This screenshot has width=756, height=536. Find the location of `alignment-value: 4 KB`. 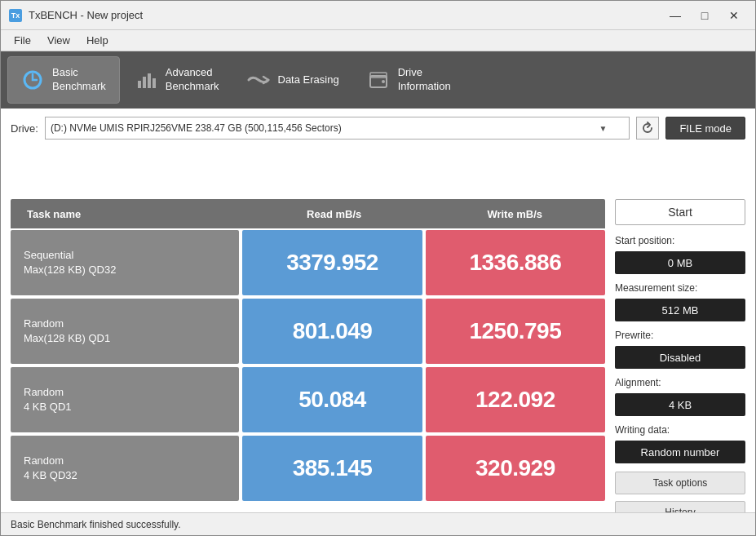

alignment-value: 4 KB is located at coordinates (680, 405).